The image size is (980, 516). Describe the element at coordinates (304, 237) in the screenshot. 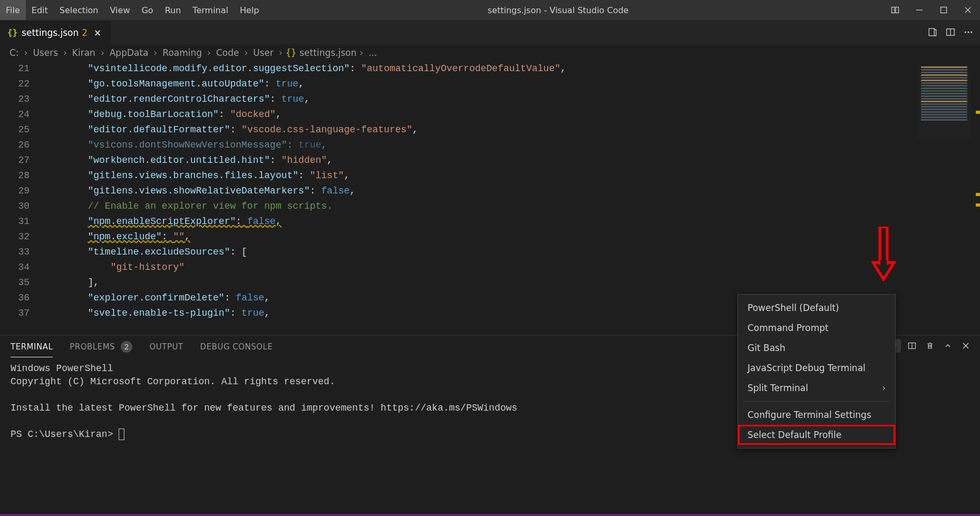

I see `code-line: "npm.exclude": "",` at that location.